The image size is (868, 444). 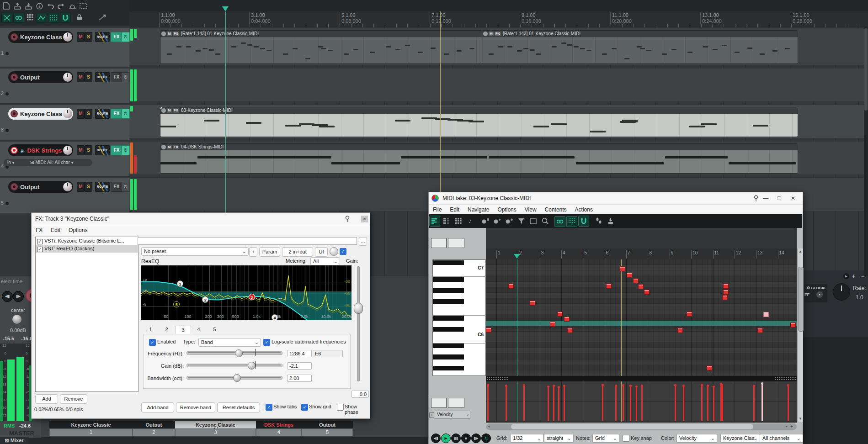 I want to click on undo-icon, so click(x=50, y=6).